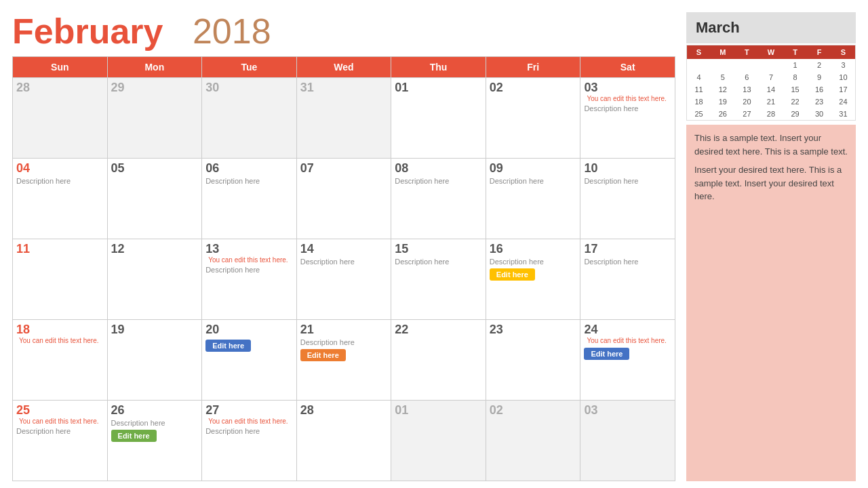 This screenshot has width=868, height=488. What do you see at coordinates (250, 441) in the screenshot?
I see `calendar-cell: 27You can edit this text here.Descriptio…` at bounding box center [250, 441].